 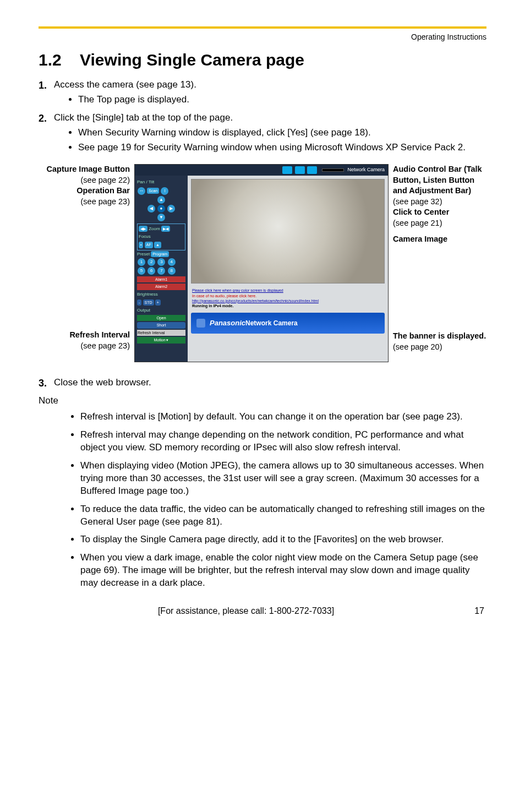 What do you see at coordinates (283, 479) in the screenshot?
I see `note-item: When displaying video (Motion JPEG), the…` at bounding box center [283, 479].